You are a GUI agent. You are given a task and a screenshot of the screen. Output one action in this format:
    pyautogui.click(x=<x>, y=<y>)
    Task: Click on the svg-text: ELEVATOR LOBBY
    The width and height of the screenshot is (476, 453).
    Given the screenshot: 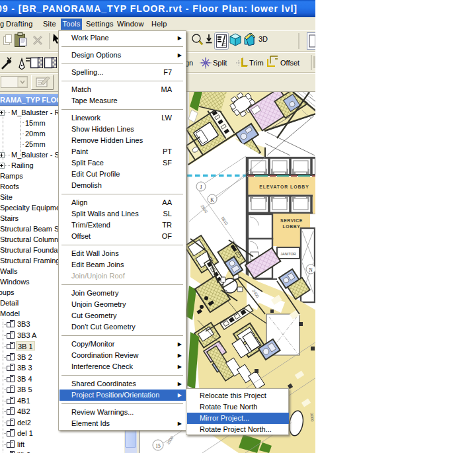 What is the action you would take?
    pyautogui.click(x=284, y=186)
    